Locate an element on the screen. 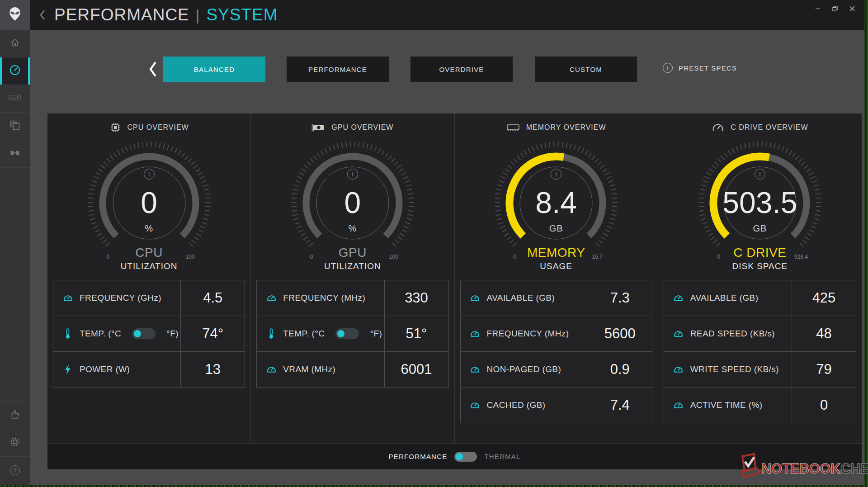 The image size is (868, 487). notebookcheck-watermark: NOTEBOOKCHECK is located at coordinates (802, 469).